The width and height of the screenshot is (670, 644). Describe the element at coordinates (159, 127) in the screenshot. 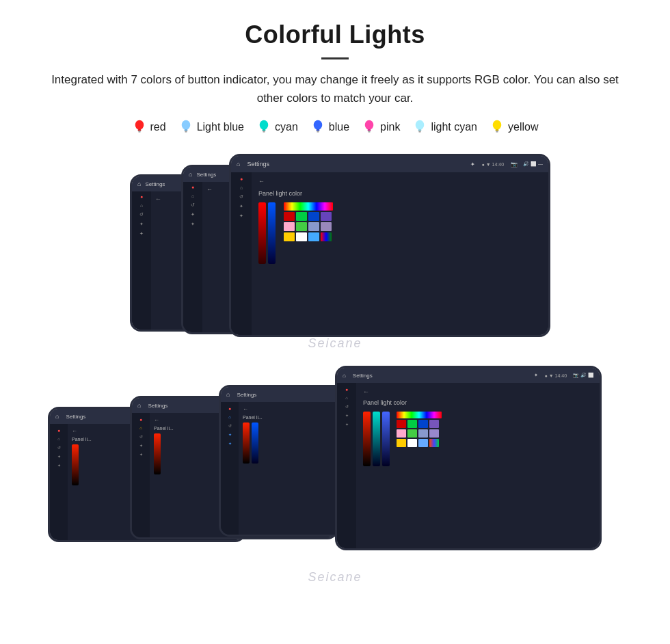

I see `color-label-red: red` at that location.